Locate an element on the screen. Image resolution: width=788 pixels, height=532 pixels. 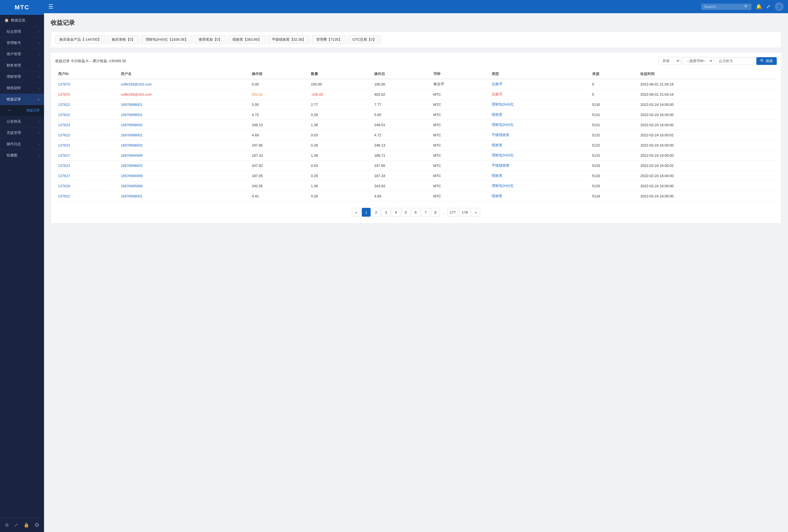
sidebar-item-wealth: 理财管理 › is located at coordinates (22, 77).